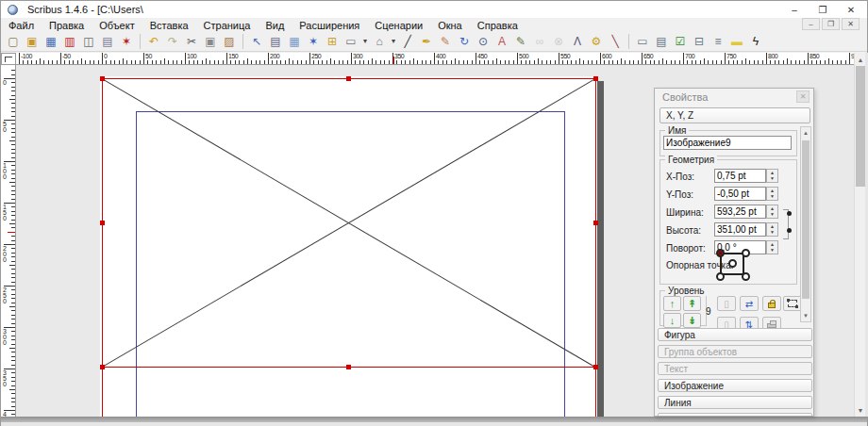  What do you see at coordinates (733, 265) in the screenshot?
I see `basepoint-selector` at bounding box center [733, 265].